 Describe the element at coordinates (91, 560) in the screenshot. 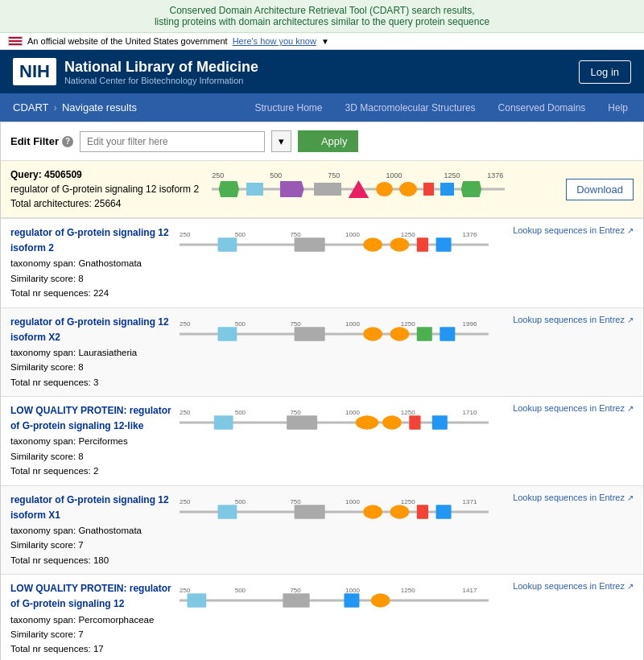

I see `result-total: Total nr sequences: 180` at that location.